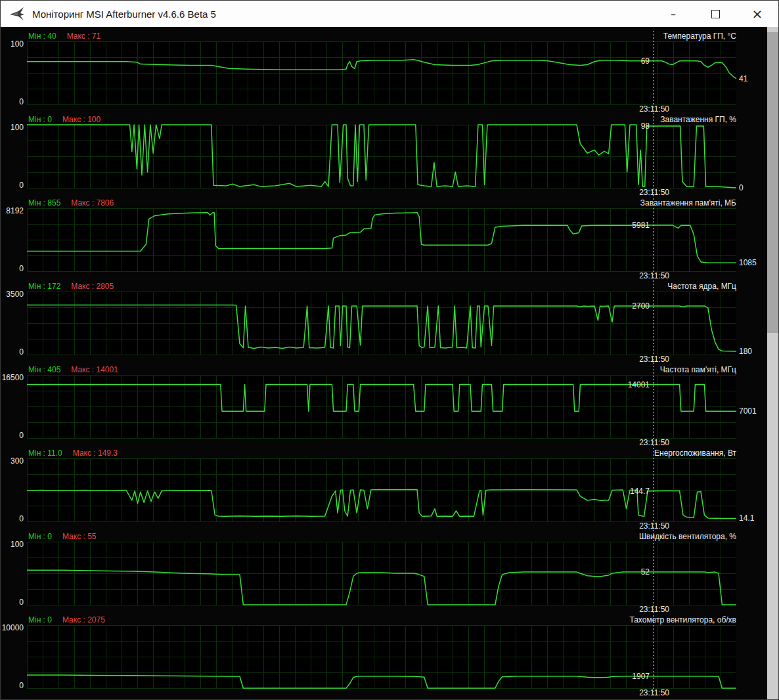 This screenshot has height=700, width=779. Describe the element at coordinates (653, 364) in the screenshot. I see `time-cursor-line` at that location.